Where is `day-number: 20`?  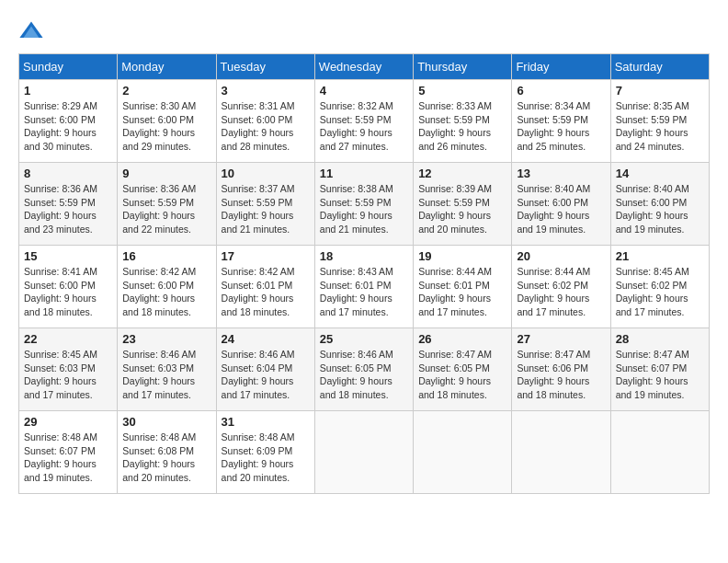
day-number: 20 is located at coordinates (561, 256).